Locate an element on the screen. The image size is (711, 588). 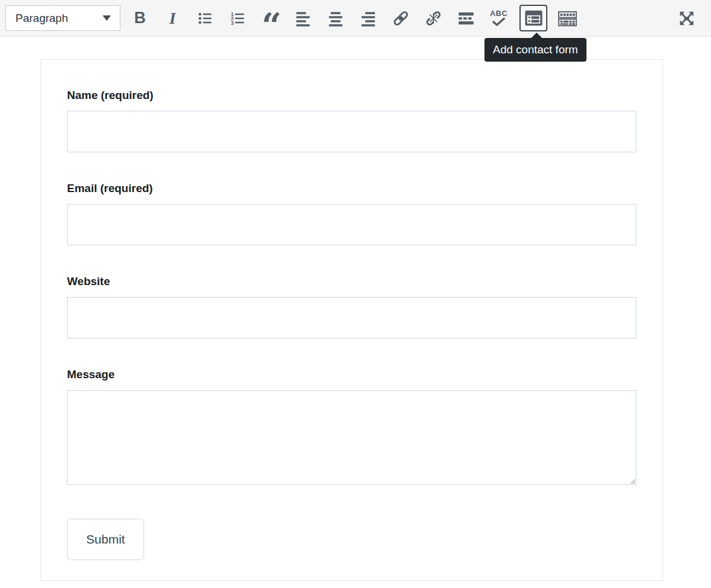
remove-link-button is located at coordinates (433, 18).